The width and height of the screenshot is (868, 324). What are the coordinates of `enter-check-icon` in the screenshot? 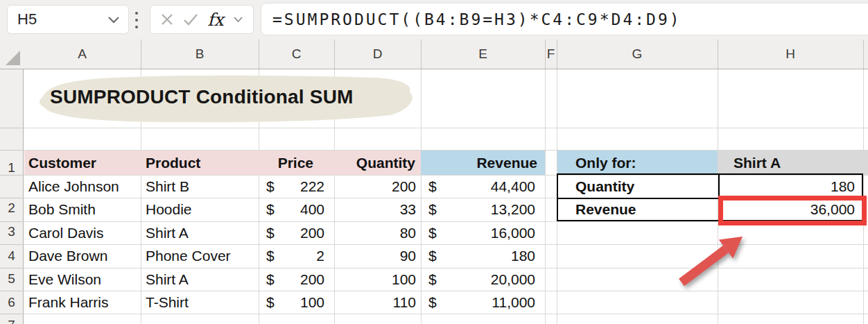 It's located at (191, 19).